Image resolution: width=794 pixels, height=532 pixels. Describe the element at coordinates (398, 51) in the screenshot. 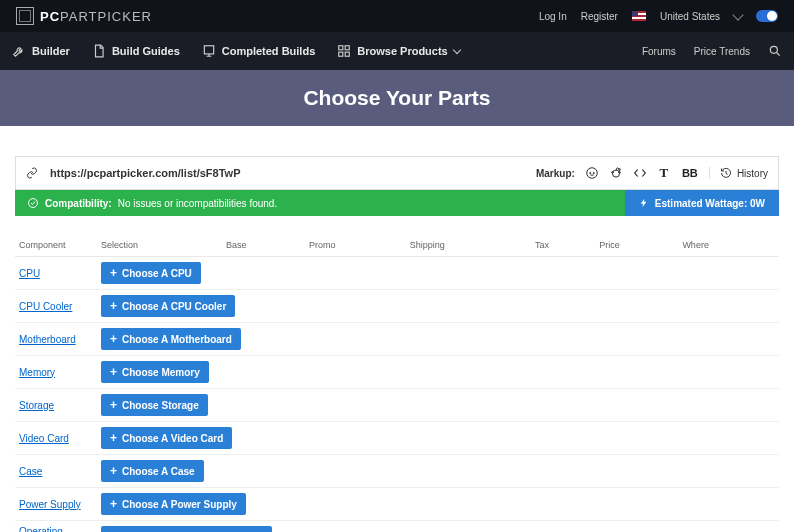

I see `nav-browse: Browse Products` at that location.